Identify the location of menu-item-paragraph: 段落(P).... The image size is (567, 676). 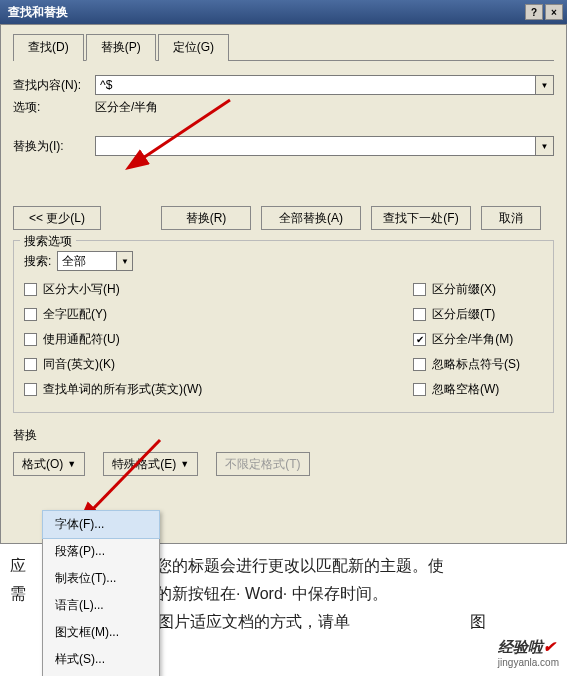
(101, 552).